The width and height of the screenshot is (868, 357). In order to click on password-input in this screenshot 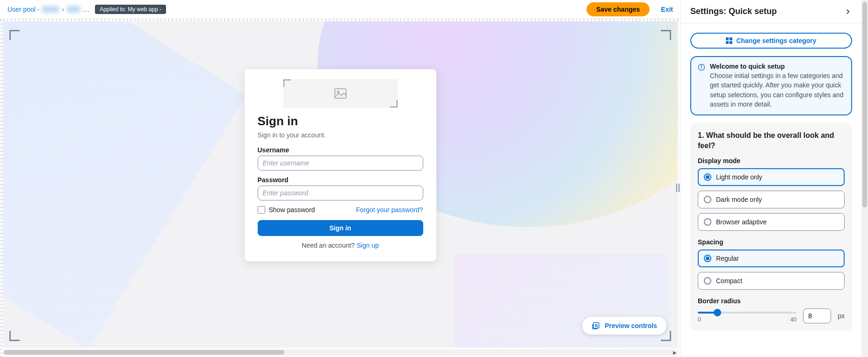, I will do `click(340, 193)`.